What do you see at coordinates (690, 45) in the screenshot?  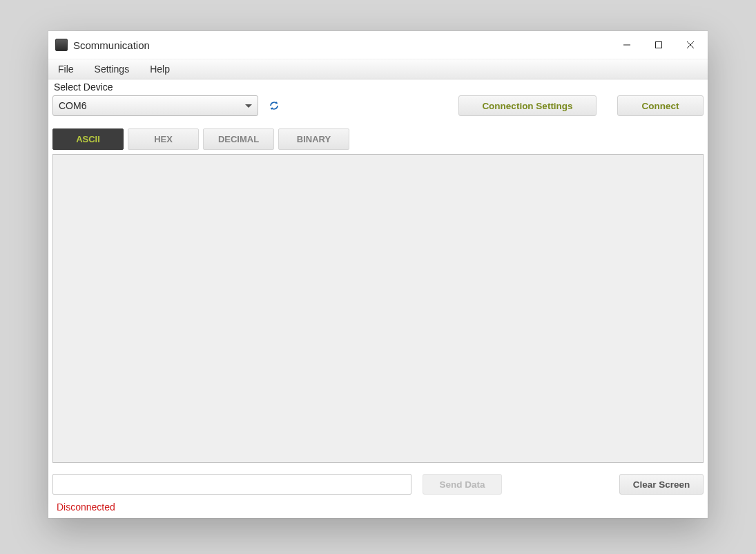 I see `close-button` at bounding box center [690, 45].